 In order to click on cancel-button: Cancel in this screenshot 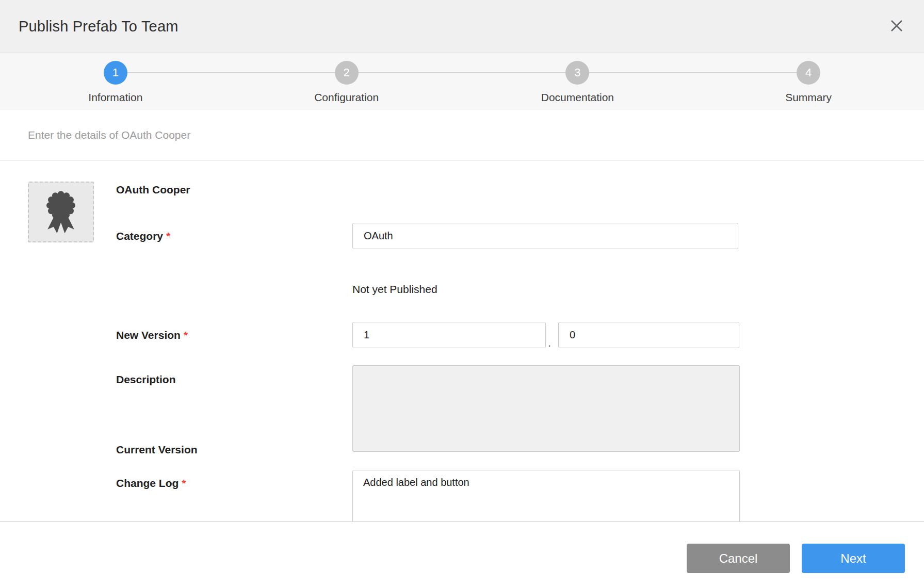, I will do `click(738, 558)`.